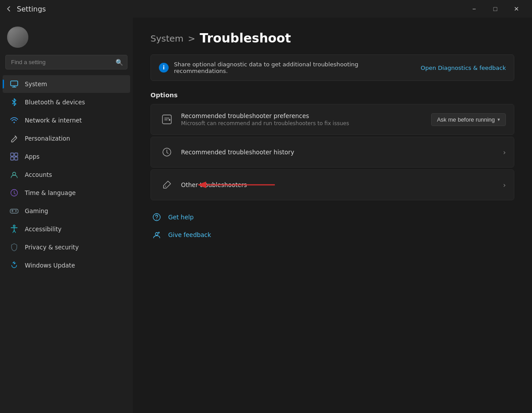  I want to click on recommended-prefs-dropdown: Ask me before running ▾, so click(468, 119).